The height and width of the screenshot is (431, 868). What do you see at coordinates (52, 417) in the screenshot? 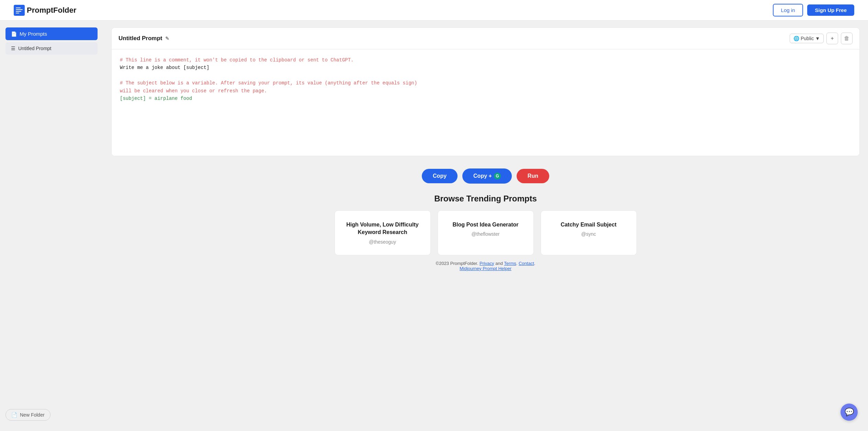
I see `sidebar-bottom: 📄 New Folder` at bounding box center [52, 417].